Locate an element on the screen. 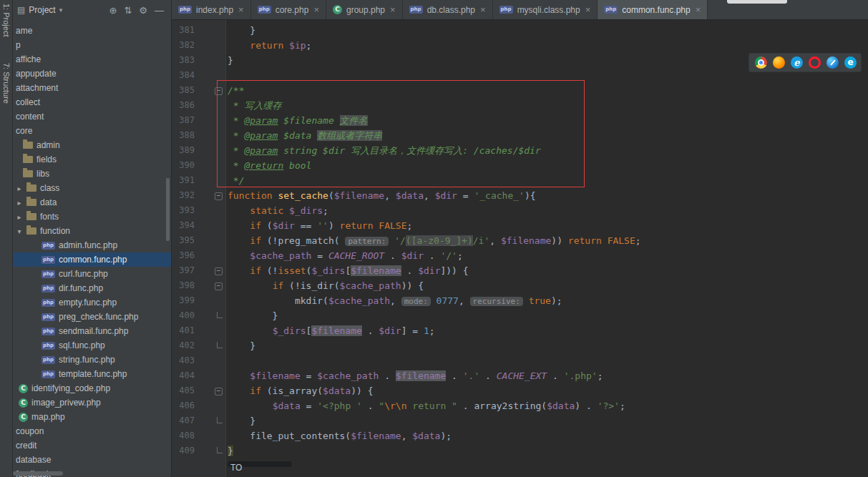  tree-item-affiche: affiche is located at coordinates (92, 59).